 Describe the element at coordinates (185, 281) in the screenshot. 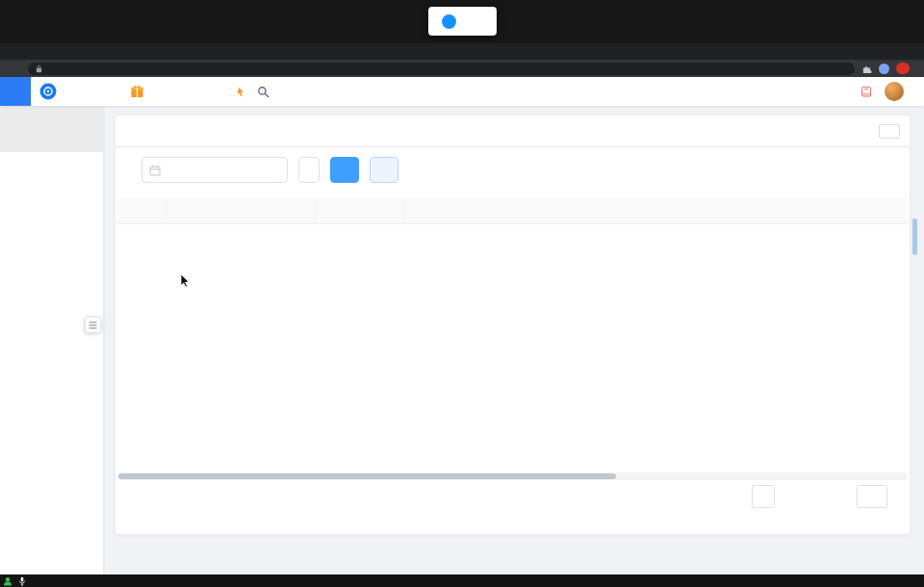

I see `mouse-cursor` at that location.